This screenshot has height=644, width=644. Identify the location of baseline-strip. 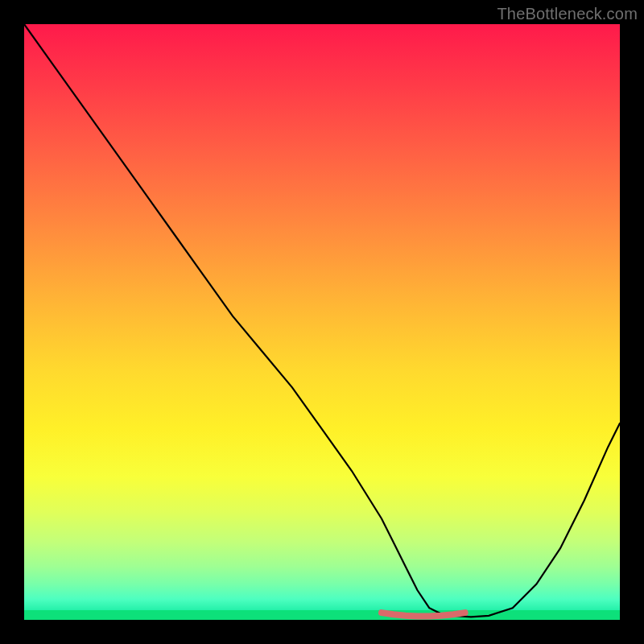
(322, 615).